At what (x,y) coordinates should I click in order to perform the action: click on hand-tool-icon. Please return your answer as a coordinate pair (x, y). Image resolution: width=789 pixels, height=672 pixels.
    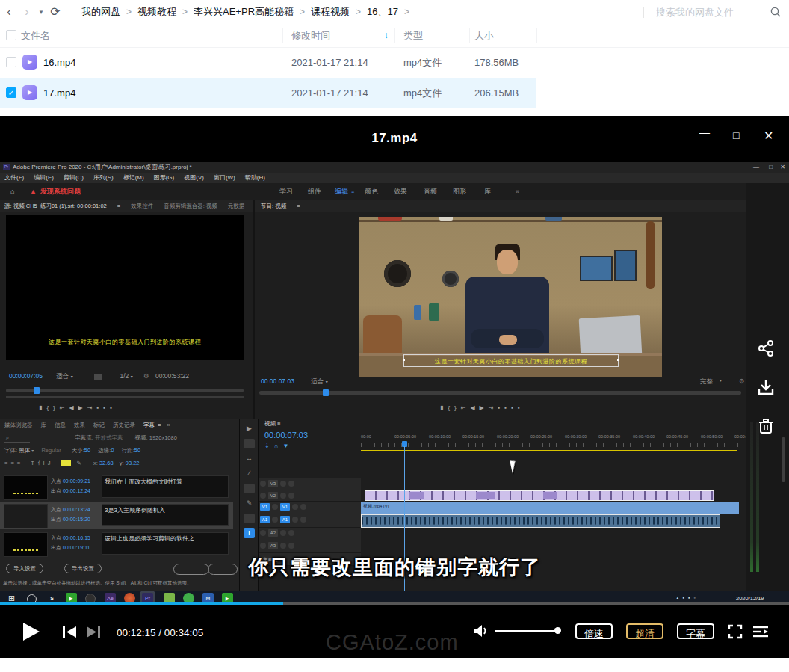
    Looking at the image, I should click on (250, 519).